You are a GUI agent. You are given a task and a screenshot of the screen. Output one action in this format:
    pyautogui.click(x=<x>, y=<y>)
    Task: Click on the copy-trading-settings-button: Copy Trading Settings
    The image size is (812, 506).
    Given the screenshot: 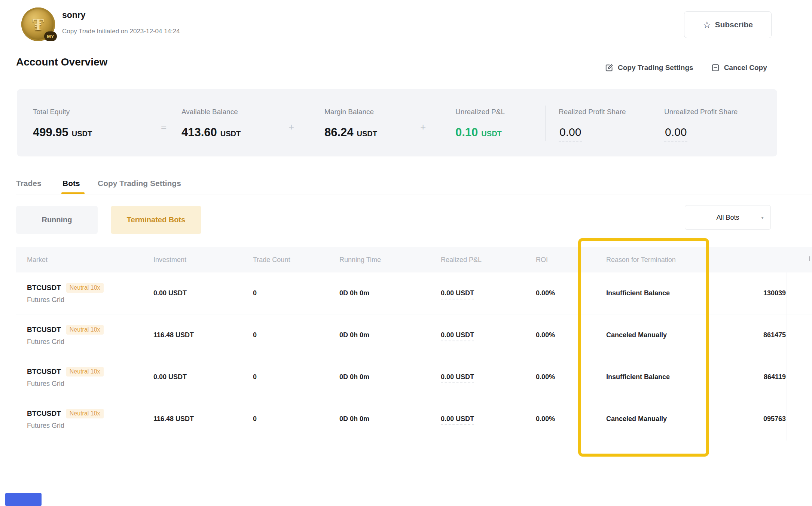 What is the action you would take?
    pyautogui.click(x=649, y=68)
    